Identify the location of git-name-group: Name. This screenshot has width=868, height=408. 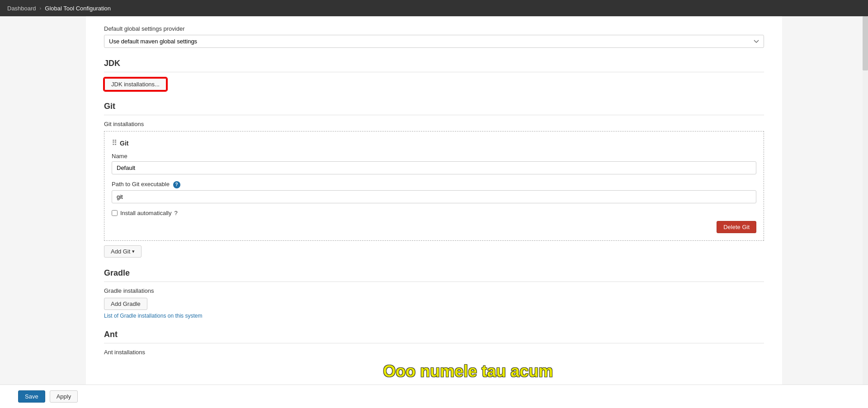
(434, 164).